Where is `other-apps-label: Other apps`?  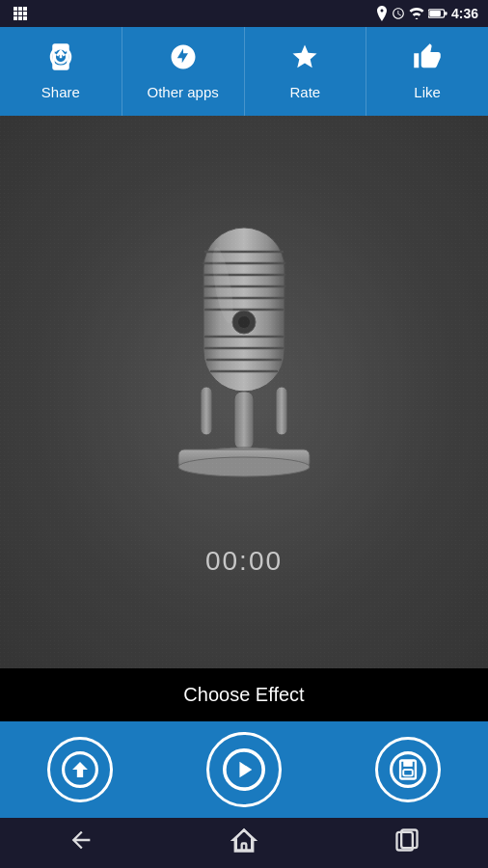
other-apps-label: Other apps is located at coordinates (183, 93).